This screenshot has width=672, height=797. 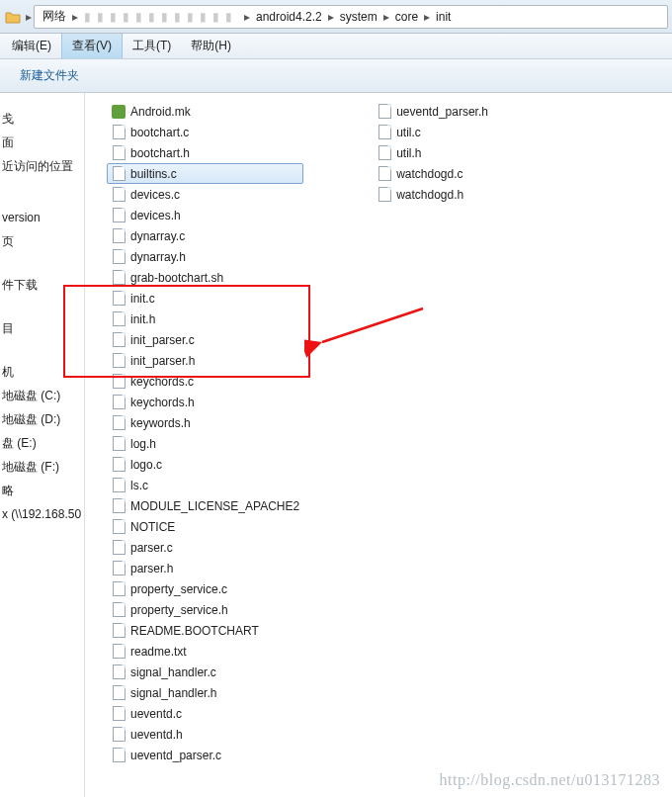 What do you see at coordinates (42, 467) in the screenshot?
I see `sidebar-drive-f: 地磁盘 (F:)` at bounding box center [42, 467].